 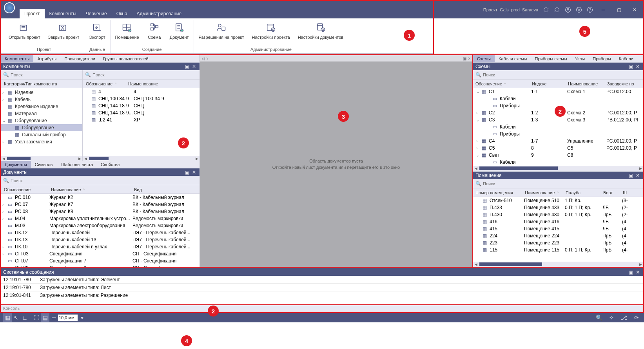 What do you see at coordinates (513, 59) in the screenshot?
I see `tab-schema-cables: Кабели схемы` at bounding box center [513, 59].